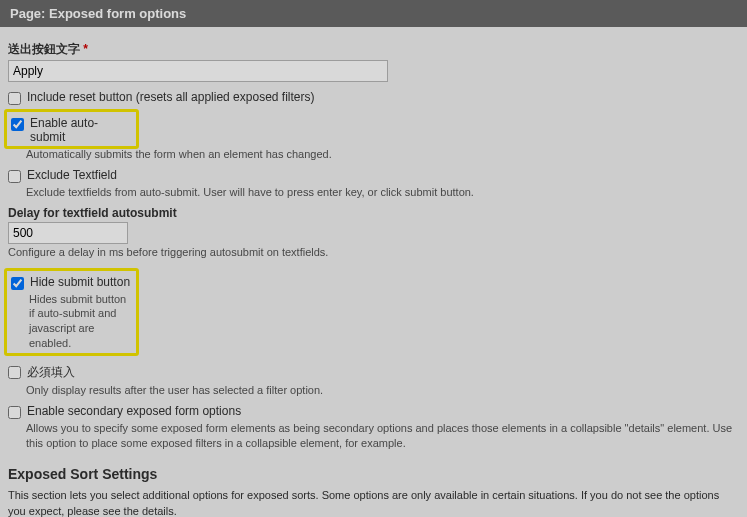 Image resolution: width=747 pixels, height=517 pixels. Describe the element at coordinates (14, 176) in the screenshot. I see `exclude-textfield-checkbox` at that location.